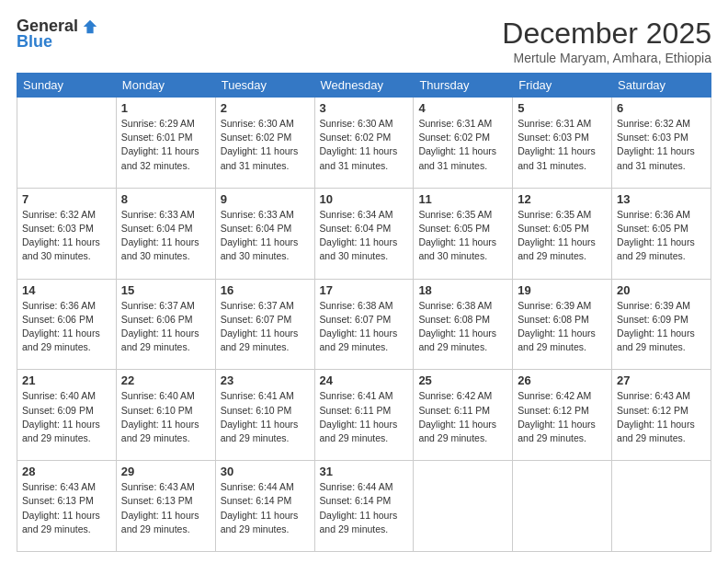  What do you see at coordinates (364, 324) in the screenshot?
I see `calendar-cell: 17Sunrise: 6:38 AM Sunset: 6:07 PM Dayli…` at bounding box center [364, 324].